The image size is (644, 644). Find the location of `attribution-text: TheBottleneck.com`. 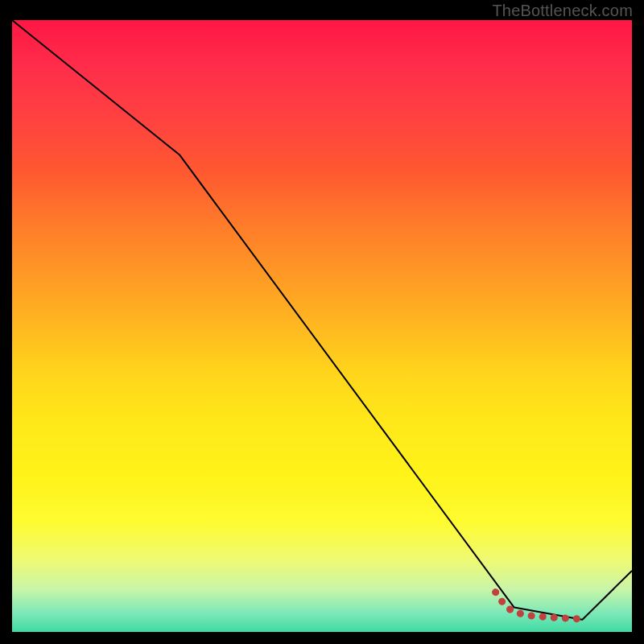

attribution-text: TheBottleneck.com is located at coordinates (562, 11).